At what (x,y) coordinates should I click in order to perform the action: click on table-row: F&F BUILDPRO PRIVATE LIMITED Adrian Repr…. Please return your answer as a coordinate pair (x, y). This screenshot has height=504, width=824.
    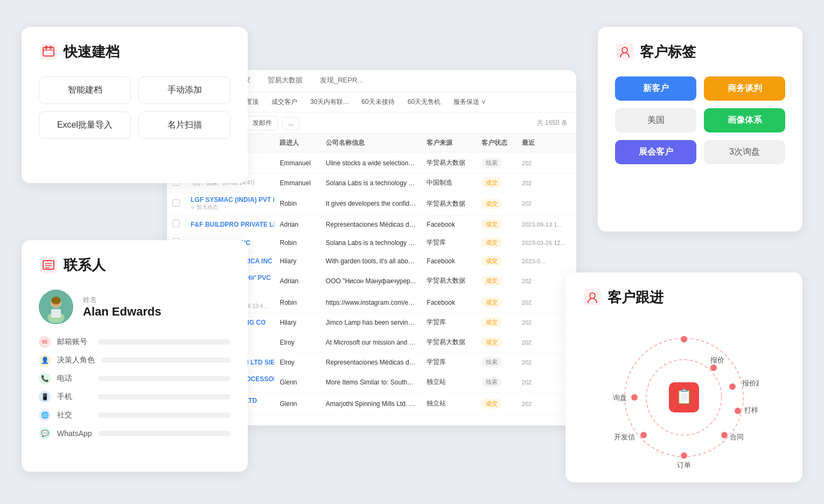
    Looking at the image, I should click on (372, 225).